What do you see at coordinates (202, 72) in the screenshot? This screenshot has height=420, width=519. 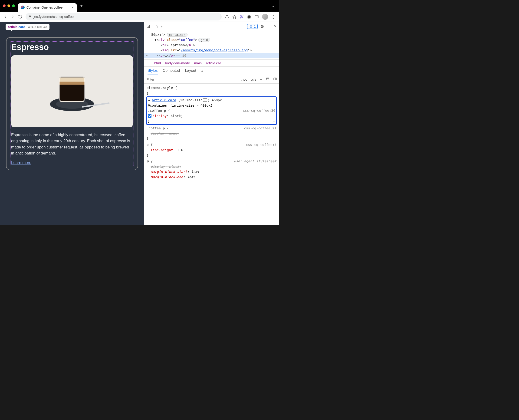 I see `tabs-overflow: »` at bounding box center [202, 72].